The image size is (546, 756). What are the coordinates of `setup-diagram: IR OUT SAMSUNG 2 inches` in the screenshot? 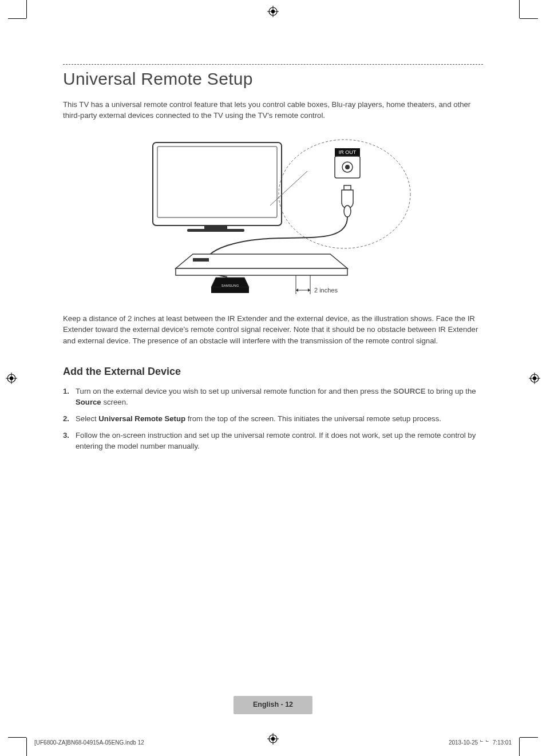 It's located at (273, 217).